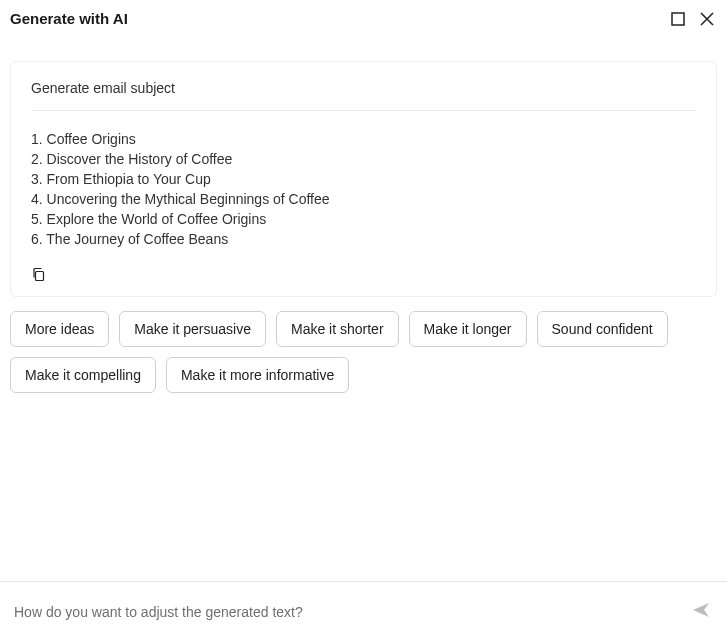 The image size is (727, 641). Describe the element at coordinates (602, 329) in the screenshot. I see `chip-confident: Sound confident` at that location.